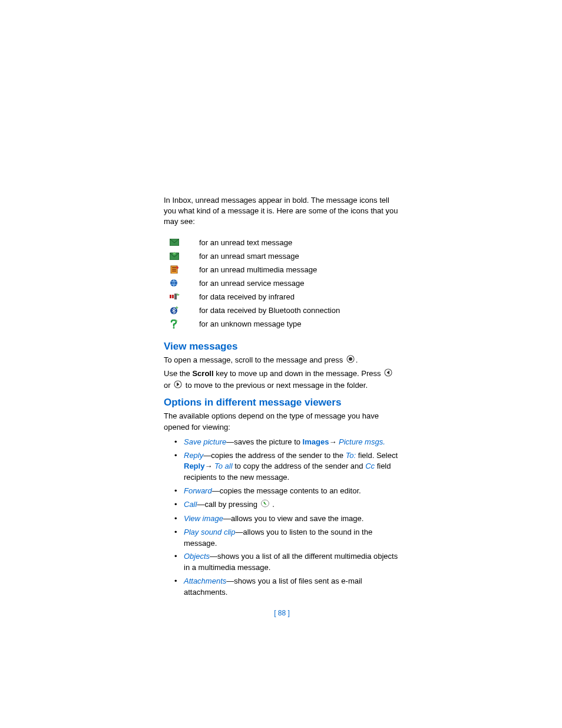 The height and width of the screenshot is (728, 562). I want to click on scroll-left-icon, so click(388, 374).